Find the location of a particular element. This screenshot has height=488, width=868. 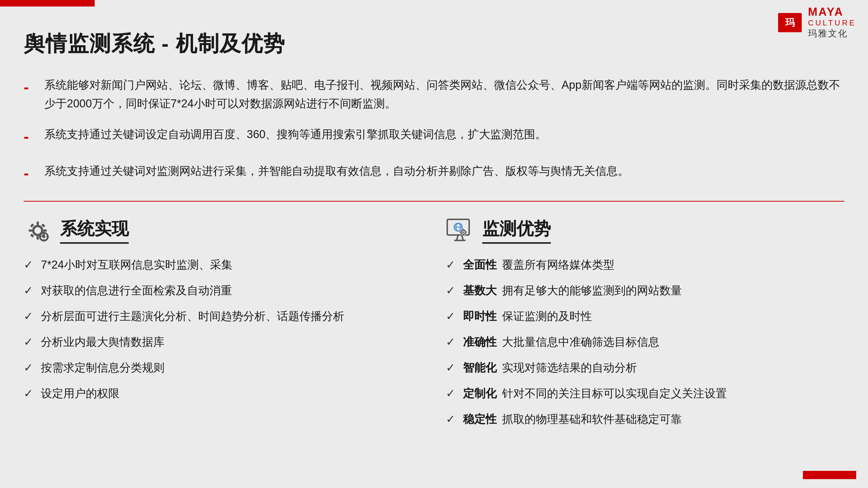

top-bar is located at coordinates (47, 3).